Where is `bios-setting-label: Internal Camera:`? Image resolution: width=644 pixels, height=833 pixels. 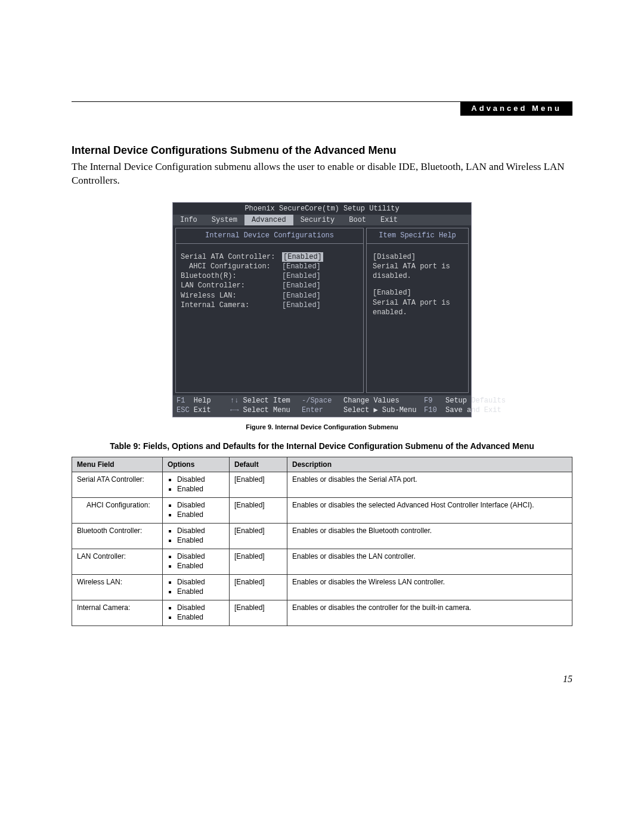 bios-setting-label: Internal Camera: is located at coordinates (231, 305).